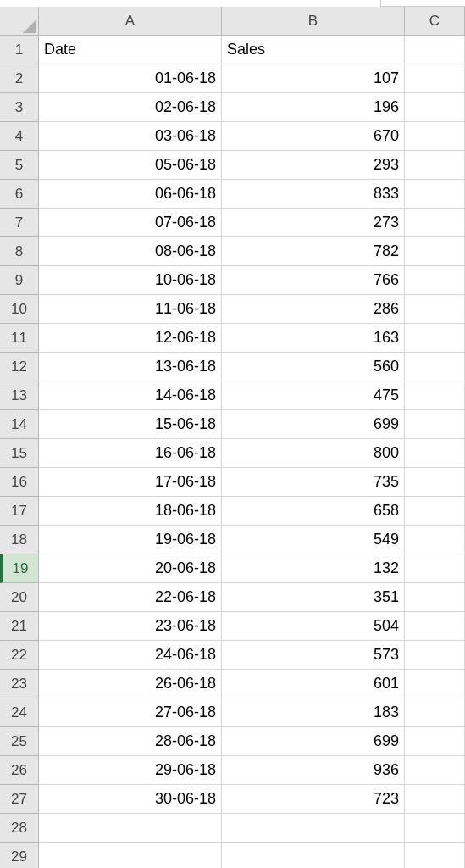 This screenshot has height=868, width=465. Describe the element at coordinates (19, 338) in the screenshot. I see `row-header-11: 11` at that location.